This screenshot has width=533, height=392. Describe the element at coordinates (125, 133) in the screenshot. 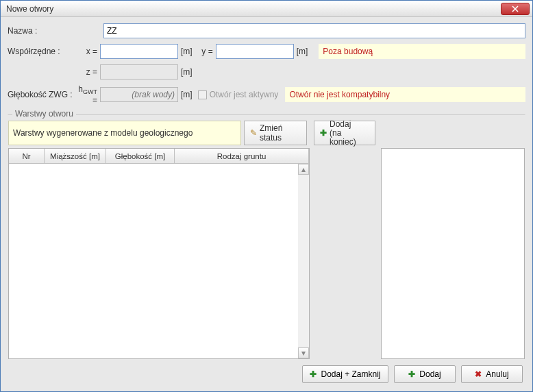

I see `layers-status-text: Warstwy wygenerowane z modelu geologiczn…` at that location.